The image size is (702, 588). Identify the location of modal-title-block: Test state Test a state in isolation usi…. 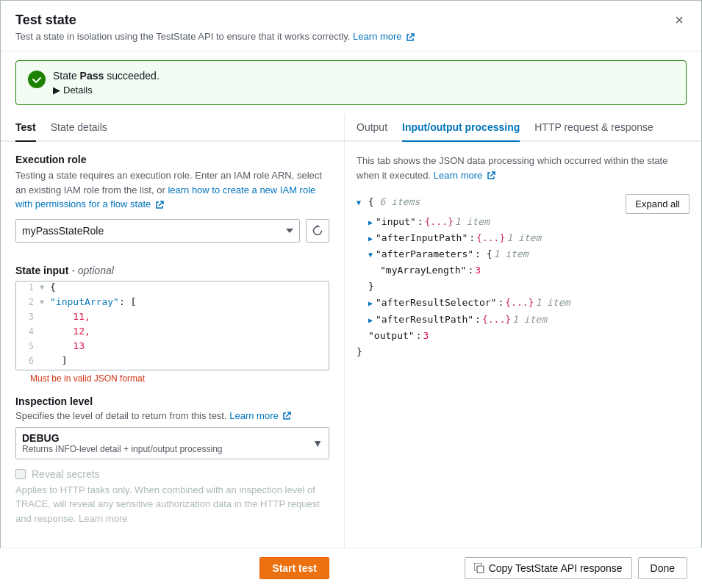
(344, 27).